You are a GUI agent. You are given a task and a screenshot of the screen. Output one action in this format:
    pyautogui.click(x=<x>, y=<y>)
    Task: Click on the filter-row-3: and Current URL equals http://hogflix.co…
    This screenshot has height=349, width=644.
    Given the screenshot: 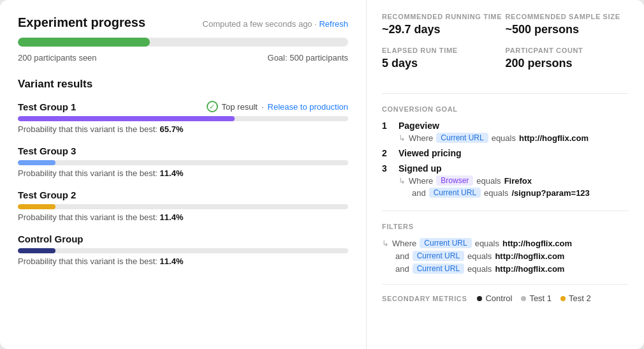 What is the action you would take?
    pyautogui.click(x=505, y=269)
    